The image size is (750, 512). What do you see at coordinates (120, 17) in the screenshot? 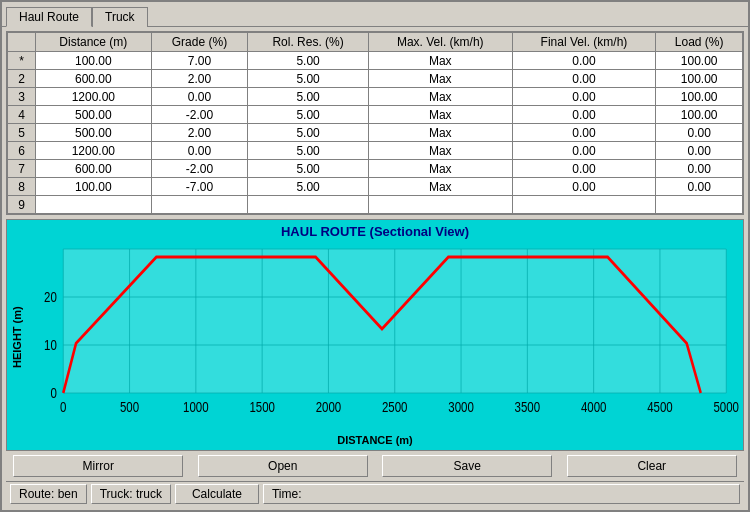
I see `tab-truck: Truck` at bounding box center [120, 17].